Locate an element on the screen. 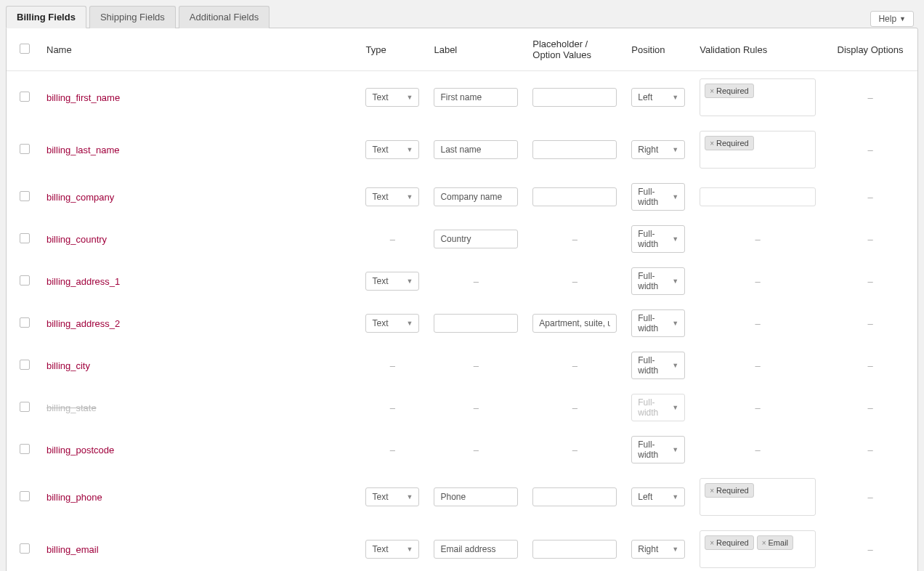  col-name: Name is located at coordinates (199, 49).